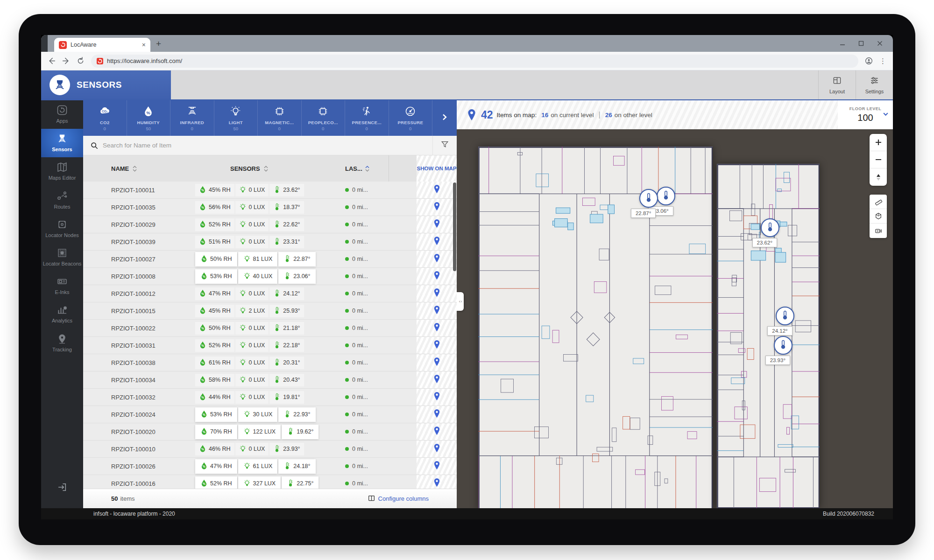 Image resolution: width=934 pixels, height=560 pixels. What do you see at coordinates (869, 61) in the screenshot?
I see `profile-icon` at bounding box center [869, 61].